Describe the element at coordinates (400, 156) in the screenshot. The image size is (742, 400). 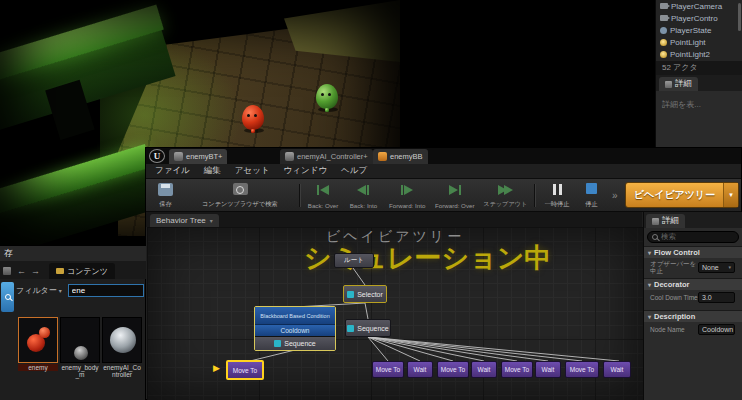
I see `tab-enemybb: enemyBB` at that location.